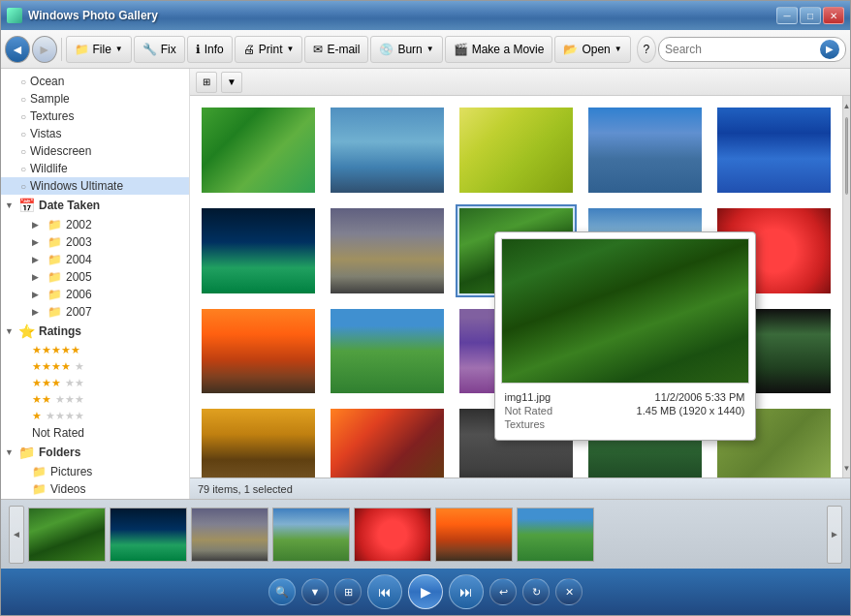 The height and width of the screenshot is (616, 851). What do you see at coordinates (159, 49) in the screenshot?
I see `fix-button: 🔧 Fix` at bounding box center [159, 49].